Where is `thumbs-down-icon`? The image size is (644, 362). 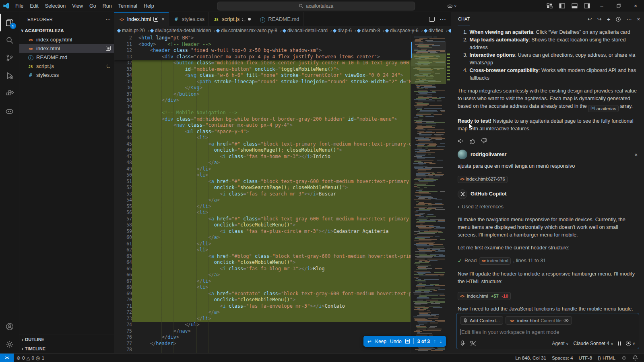
thumbs-down-icon is located at coordinates (484, 141).